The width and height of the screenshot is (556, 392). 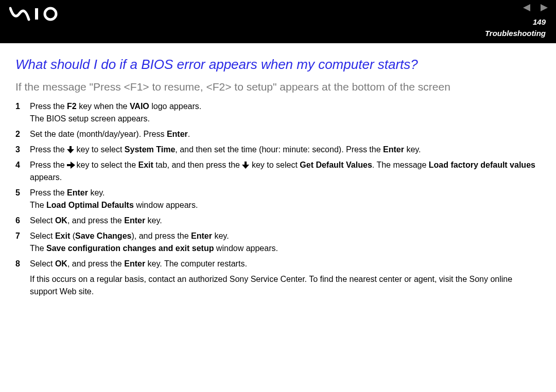 What do you see at coordinates (285, 199) in the screenshot?
I see `step-body: Press the Enter key. The Load Optimal De…` at bounding box center [285, 199].